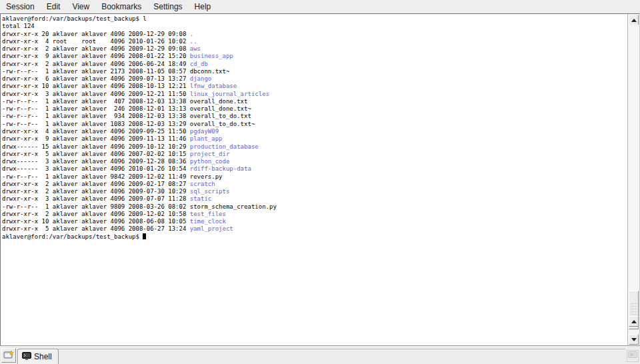 Image resolution: width=640 pixels, height=364 pixels. Describe the element at coordinates (315, 229) in the screenshot. I see `terminal-line: drwxr-xr-x 5 aklaver aklaver 4096 2008-0…` at that location.